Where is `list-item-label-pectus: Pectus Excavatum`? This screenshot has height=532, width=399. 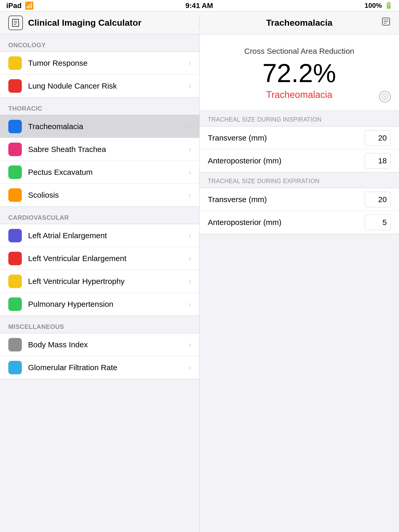 list-item-label-pectus: Pectus Excavatum is located at coordinates (107, 172).